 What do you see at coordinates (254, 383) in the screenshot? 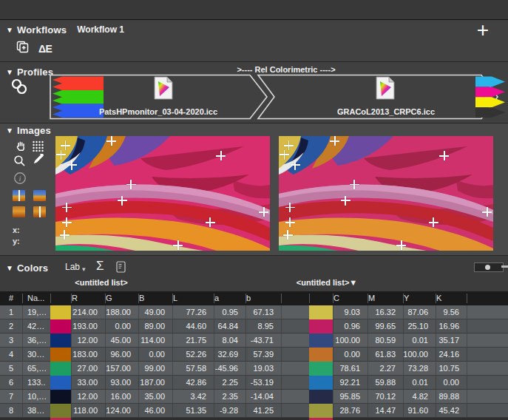
I see `table-row: 6133..33.0093.00187.0042.862.25-53.1992.…` at bounding box center [254, 383].